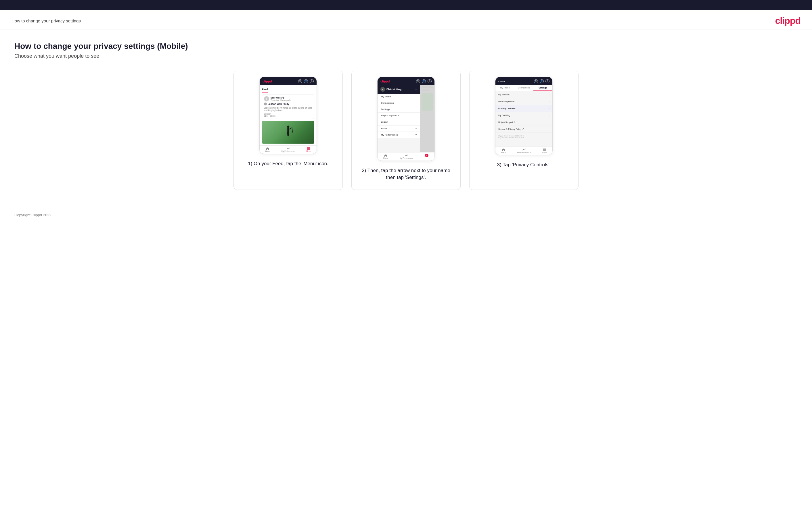 The width and height of the screenshot is (812, 507). I want to click on expand-arrow-icon: ▲, so click(416, 90).